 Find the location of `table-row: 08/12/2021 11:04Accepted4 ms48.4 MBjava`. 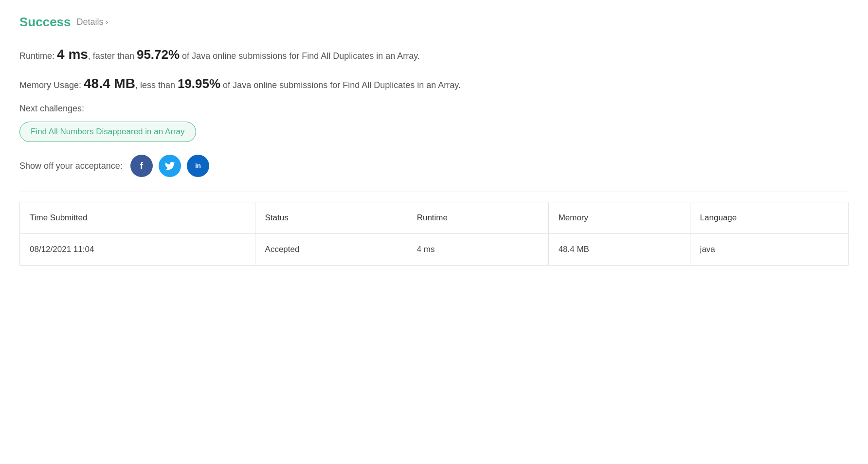

table-row: 08/12/2021 11:04Accepted4 ms48.4 MBjava is located at coordinates (434, 250).